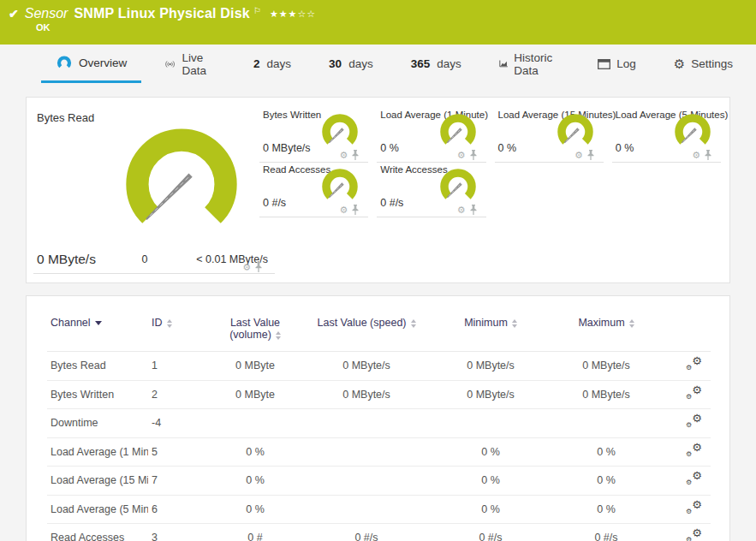 The width and height of the screenshot is (756, 541). I want to click on tab-historic-data: Historic Data, so click(530, 63).